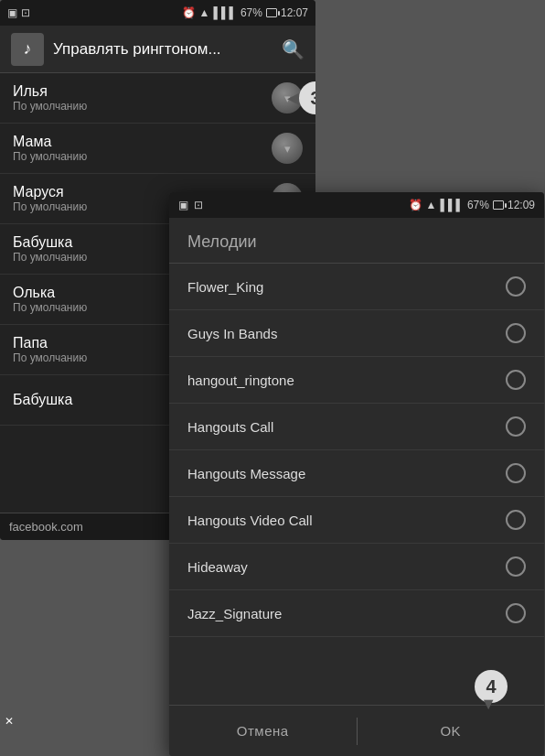  Describe the element at coordinates (230, 427) in the screenshot. I see `melody-name: Hangouts Call` at that location.